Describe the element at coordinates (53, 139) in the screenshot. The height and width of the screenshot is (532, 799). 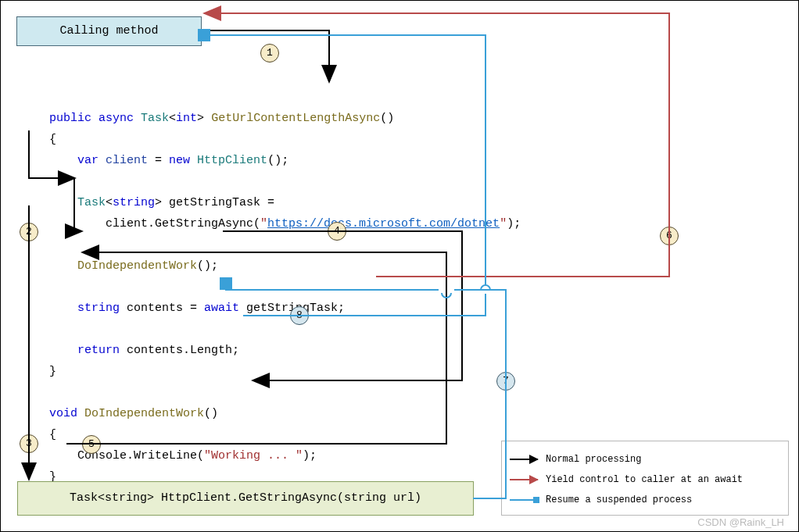
I see `code-line-2: {` at that location.